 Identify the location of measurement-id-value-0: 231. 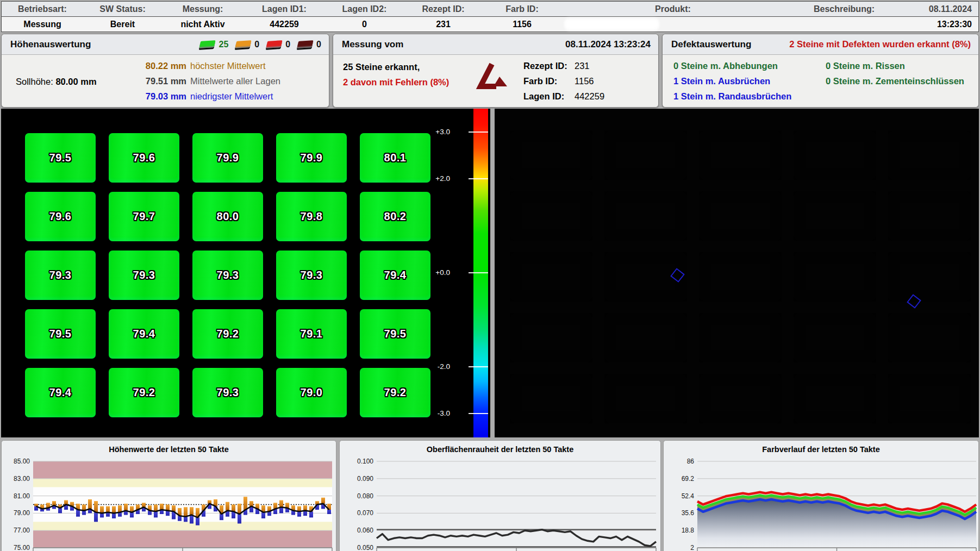
(582, 66).